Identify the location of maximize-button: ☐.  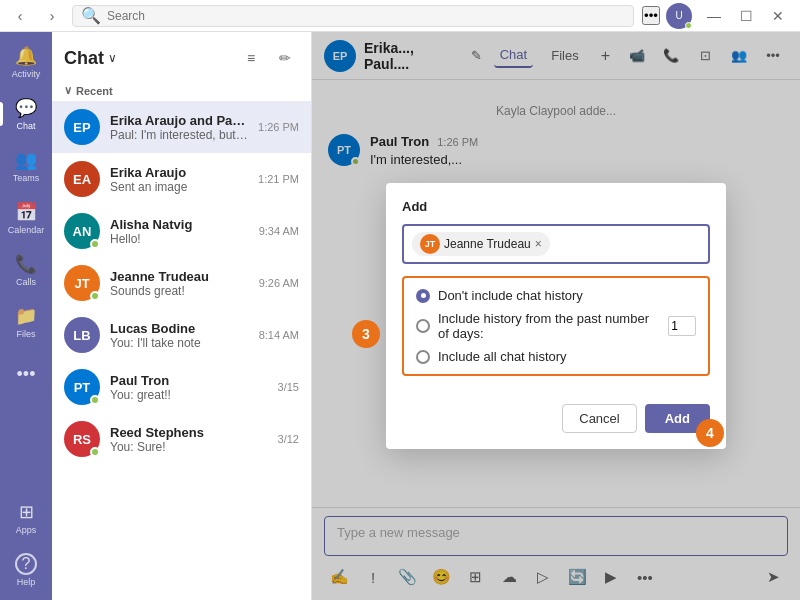
(746, 16).